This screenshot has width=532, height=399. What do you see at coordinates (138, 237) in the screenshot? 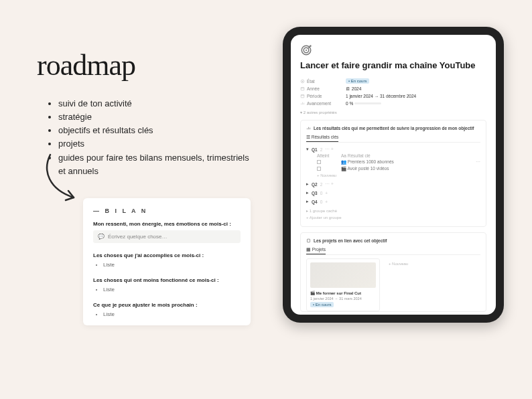
I see `bilan-q1-placeholder: Écrivez quelque chose…` at bounding box center [138, 237].